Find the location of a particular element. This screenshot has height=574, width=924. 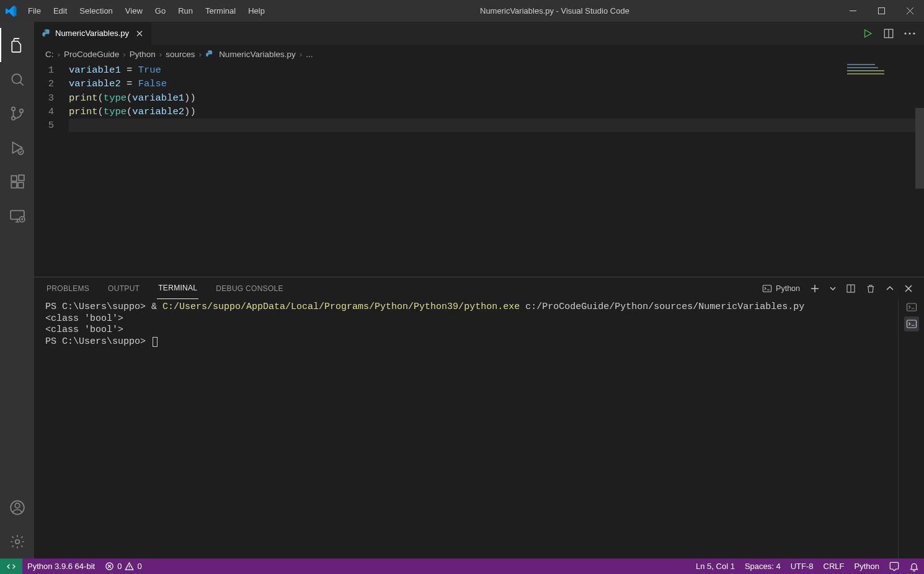

titlebar: File Edit Selection View Go Run Terminal… is located at coordinates (462, 11).